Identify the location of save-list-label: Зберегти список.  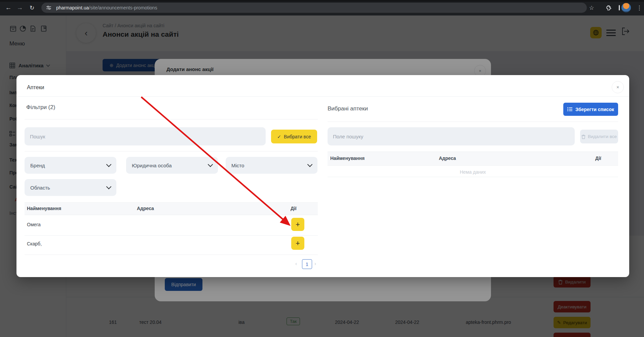
(595, 109).